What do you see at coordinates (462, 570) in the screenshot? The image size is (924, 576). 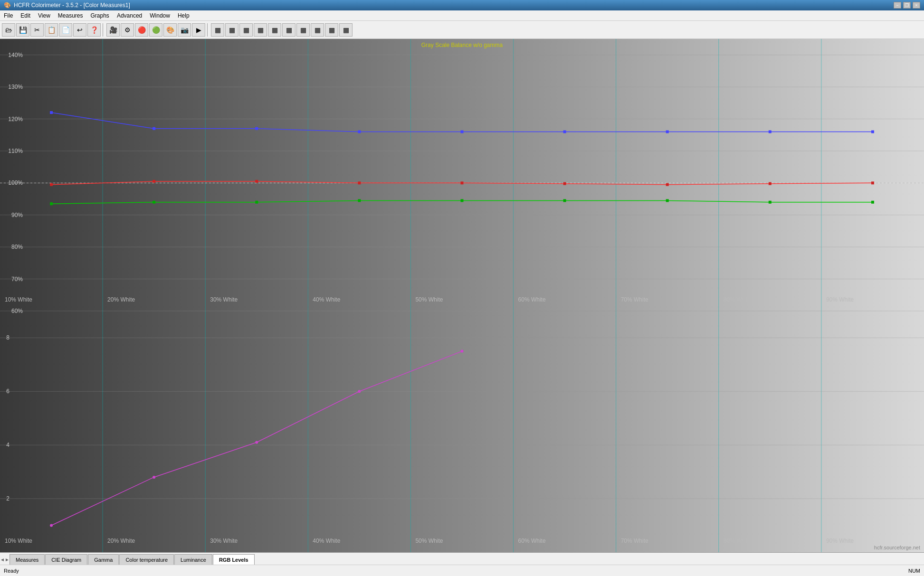 I see `statusbar: Ready NUM` at bounding box center [462, 570].